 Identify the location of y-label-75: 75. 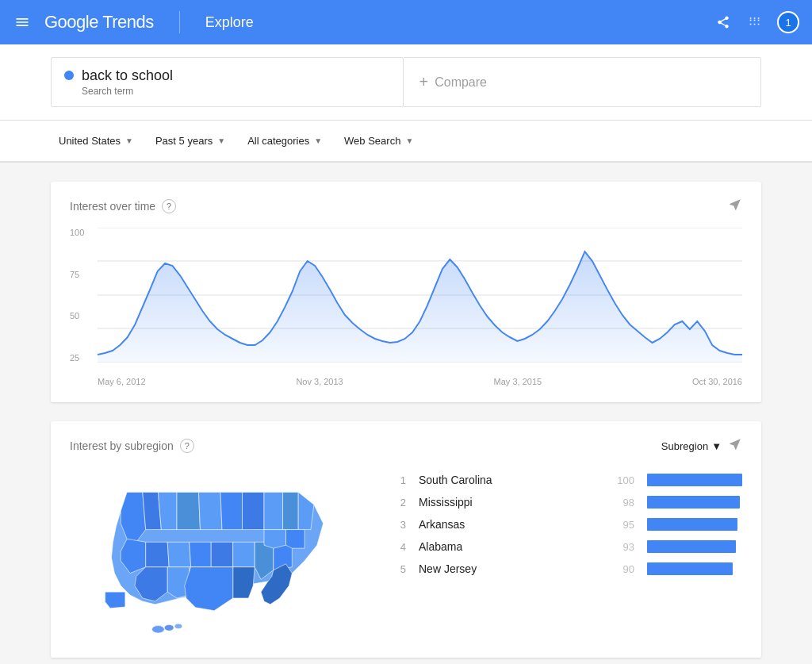
(77, 274).